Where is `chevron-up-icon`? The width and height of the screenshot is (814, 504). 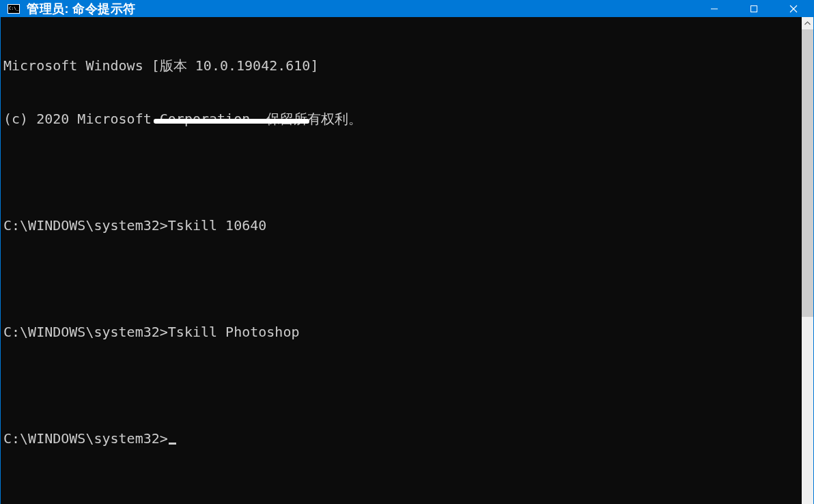
chevron-up-icon is located at coordinates (807, 23).